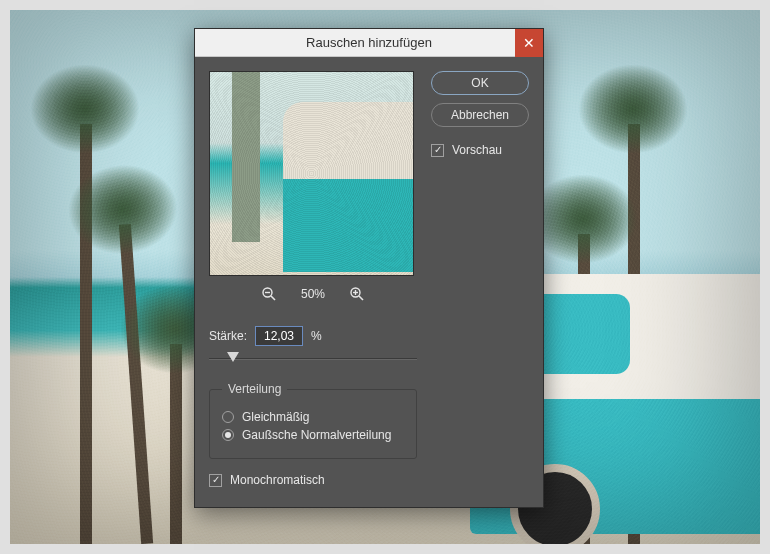 The height and width of the screenshot is (554, 770). What do you see at coordinates (480, 83) in the screenshot?
I see `button-label: OK` at bounding box center [480, 83].